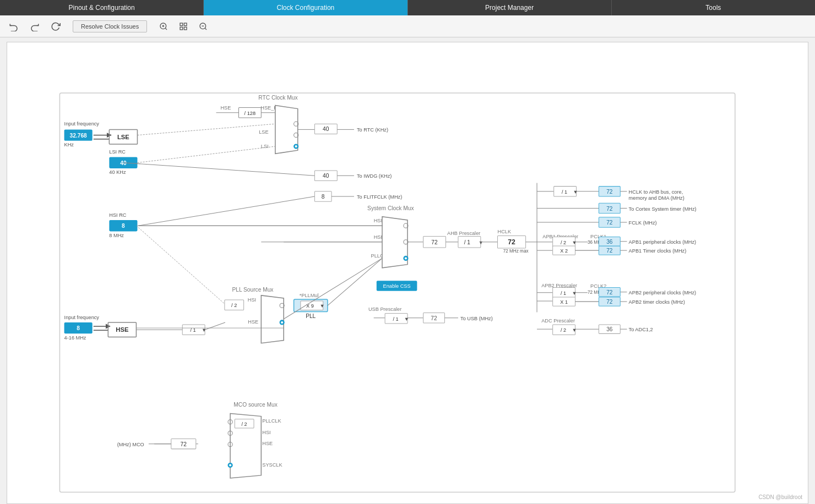 This screenshot has width=815, height=504. I want to click on mco-div2-val: / 2, so click(244, 424).